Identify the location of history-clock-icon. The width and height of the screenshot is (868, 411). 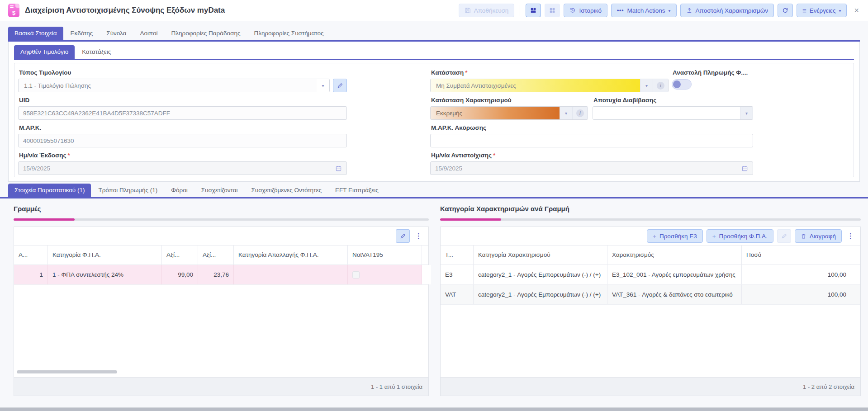
(573, 10).